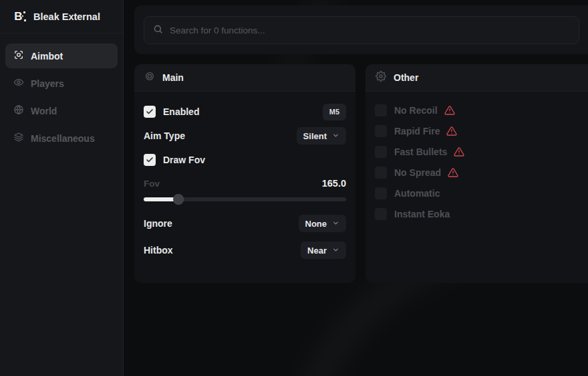  I want to click on crosshair-icon, so click(19, 56).